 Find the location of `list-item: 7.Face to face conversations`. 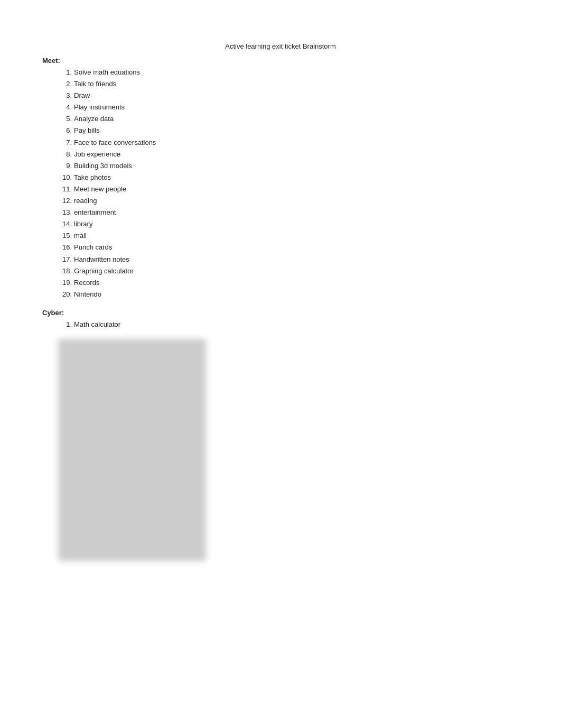

list-item: 7.Face to face conversations is located at coordinates (288, 143).